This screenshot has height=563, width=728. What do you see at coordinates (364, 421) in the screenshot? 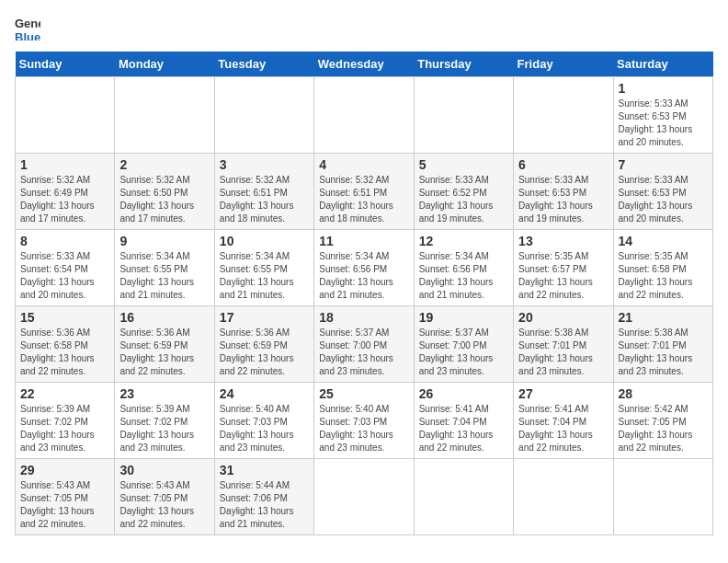
I see `day-cell: 25Sunrise: 5:40 AM Sunset: 7:03 PM Dayli…` at bounding box center [364, 421].